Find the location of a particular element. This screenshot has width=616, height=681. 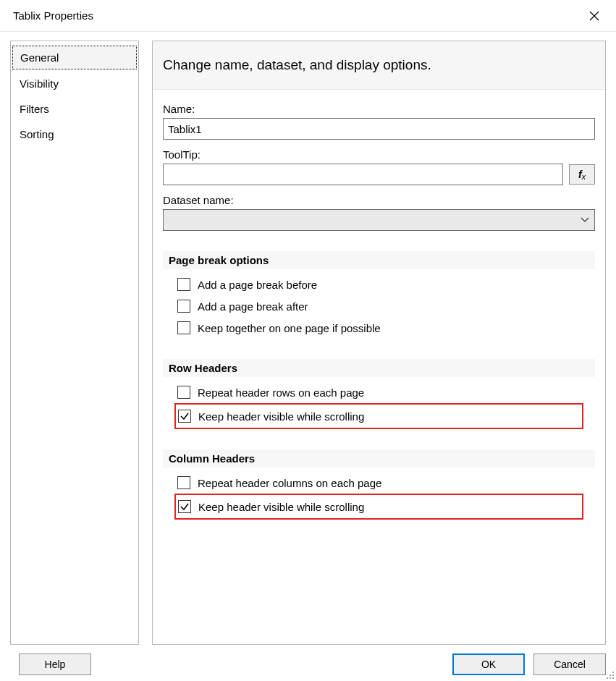

group-title-column-headers: Column Headers is located at coordinates (379, 459).